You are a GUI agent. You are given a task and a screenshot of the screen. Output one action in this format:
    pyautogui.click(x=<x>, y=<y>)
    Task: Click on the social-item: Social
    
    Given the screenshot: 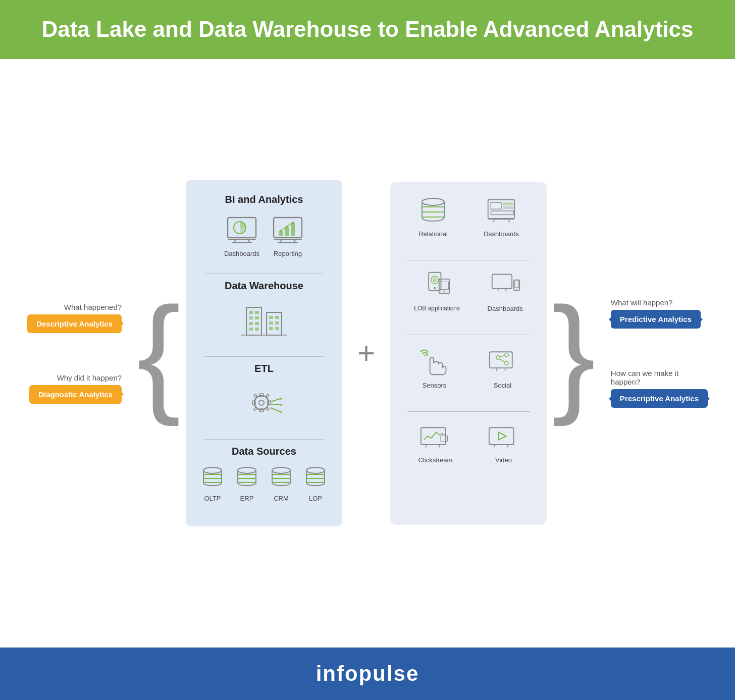 What is the action you would take?
    pyautogui.click(x=503, y=367)
    